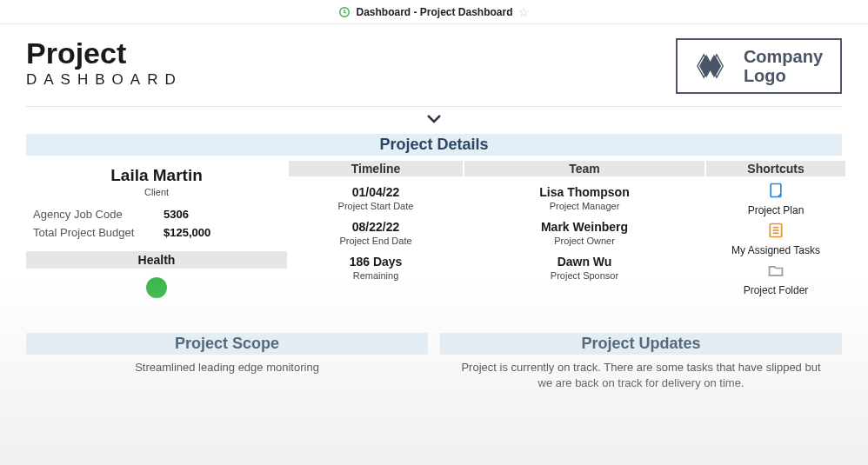 The height and width of the screenshot is (465, 868). What do you see at coordinates (227, 344) in the screenshot?
I see `project-scope-heading: Project Scope` at bounding box center [227, 344].